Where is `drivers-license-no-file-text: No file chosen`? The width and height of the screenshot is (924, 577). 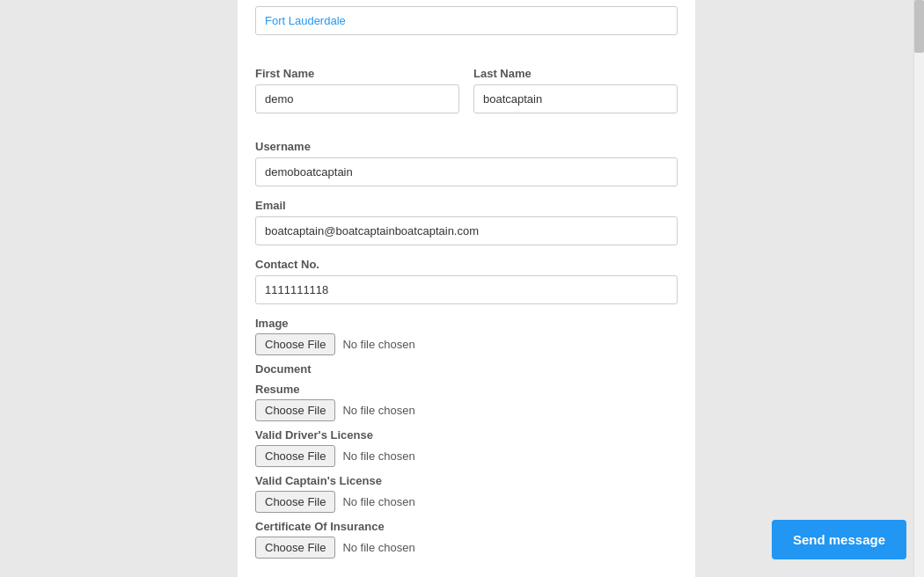 drivers-license-no-file-text: No file chosen is located at coordinates (378, 456).